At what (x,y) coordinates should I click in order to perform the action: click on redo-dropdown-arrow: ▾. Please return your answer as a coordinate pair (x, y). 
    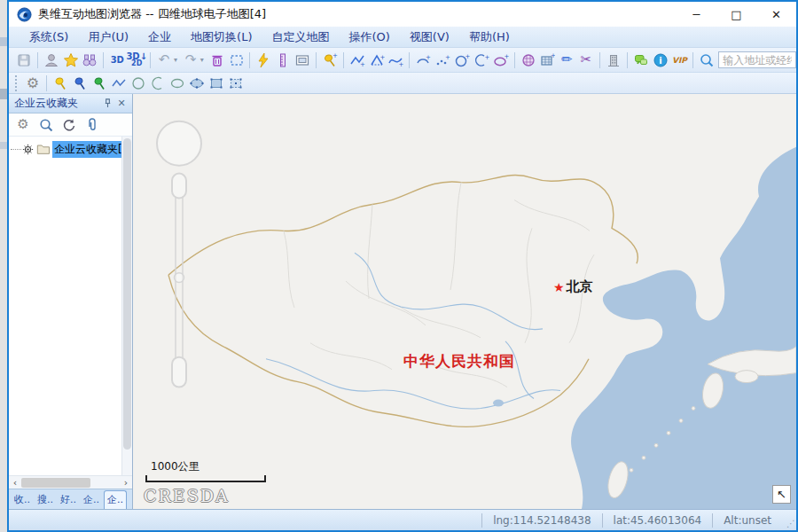
    Looking at the image, I should click on (204, 60).